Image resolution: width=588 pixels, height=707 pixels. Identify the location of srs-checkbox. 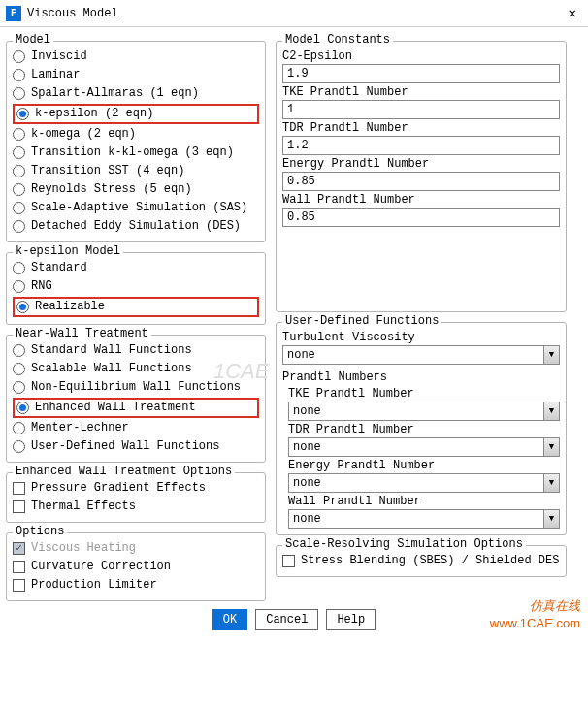
(289, 561).